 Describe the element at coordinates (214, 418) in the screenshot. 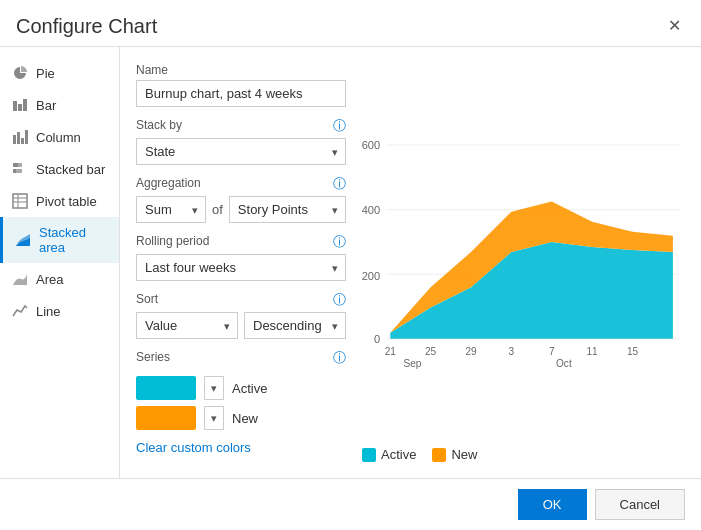

I see `new-swatch-dropdown: ▾` at that location.